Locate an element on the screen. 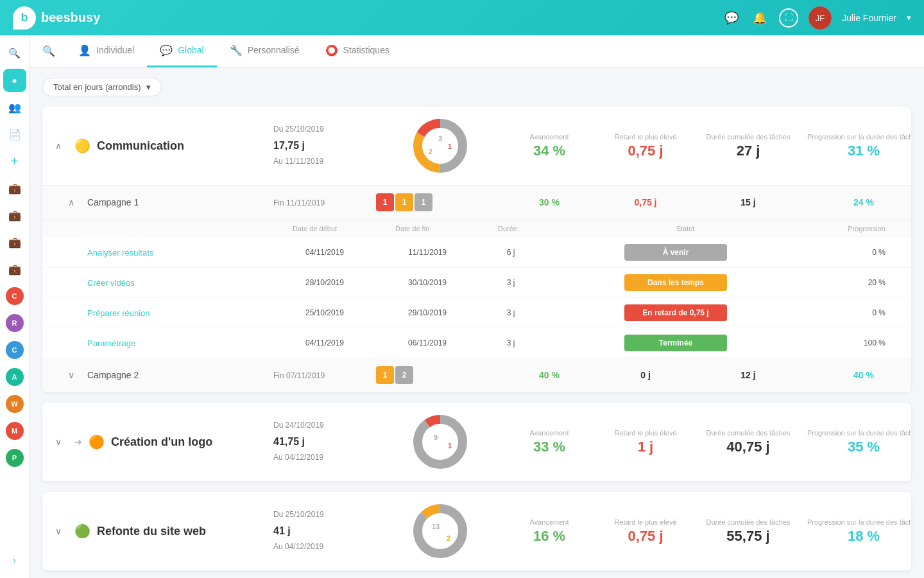 This screenshot has width=924, height=578. task-progress-creer: 20 % is located at coordinates (853, 283).